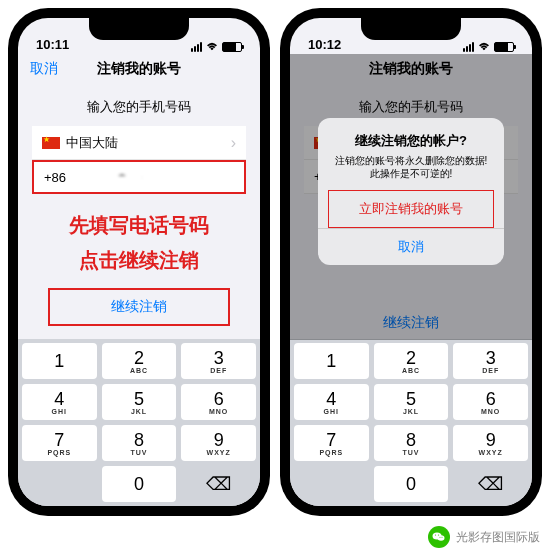 The width and height of the screenshot is (554, 554). I want to click on alert-message-line2: 此操作是不可逆的!, so click(411, 174).